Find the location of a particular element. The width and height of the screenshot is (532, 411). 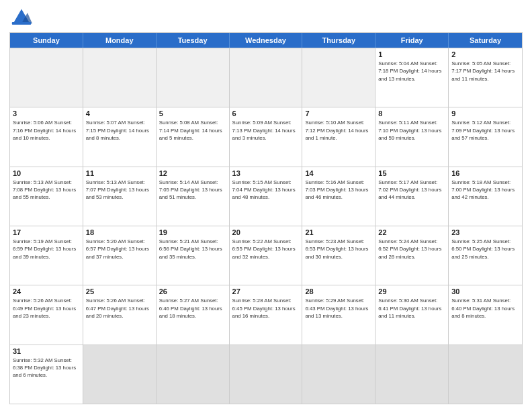

cal-header-saturday: Saturday is located at coordinates (485, 40).